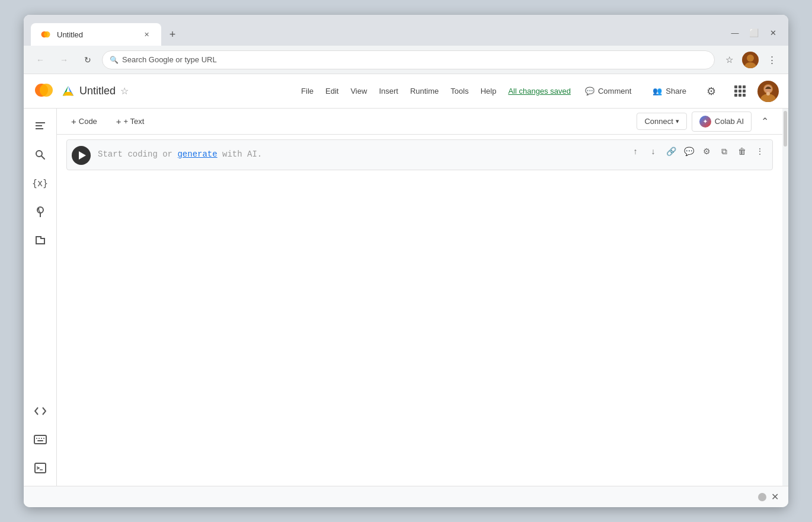 This screenshot has width=812, height=522. I want to click on connect-button: Connect ▾, so click(661, 121).